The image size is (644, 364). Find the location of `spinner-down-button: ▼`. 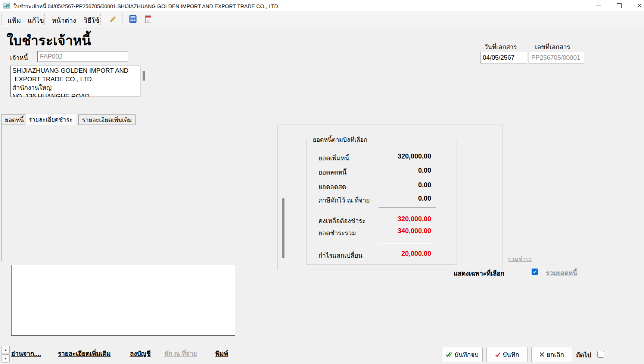

spinner-down-button: ▼ is located at coordinates (6, 358).